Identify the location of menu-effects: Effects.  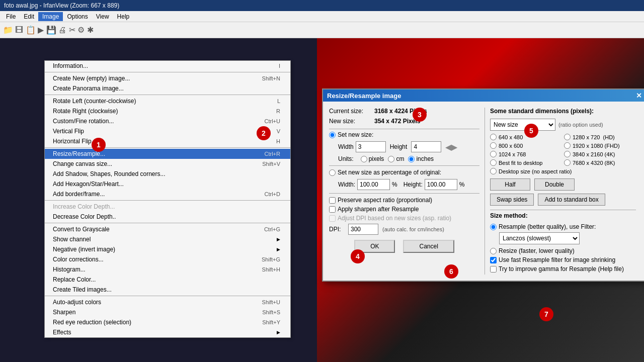
(168, 332).